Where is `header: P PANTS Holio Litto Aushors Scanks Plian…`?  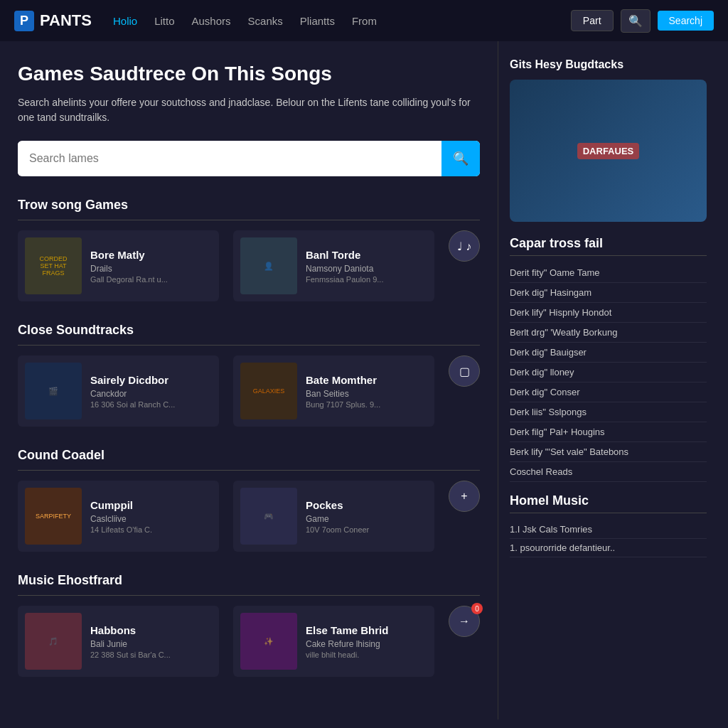 header: P PANTS Holio Litto Aushors Scanks Plian… is located at coordinates (364, 21).